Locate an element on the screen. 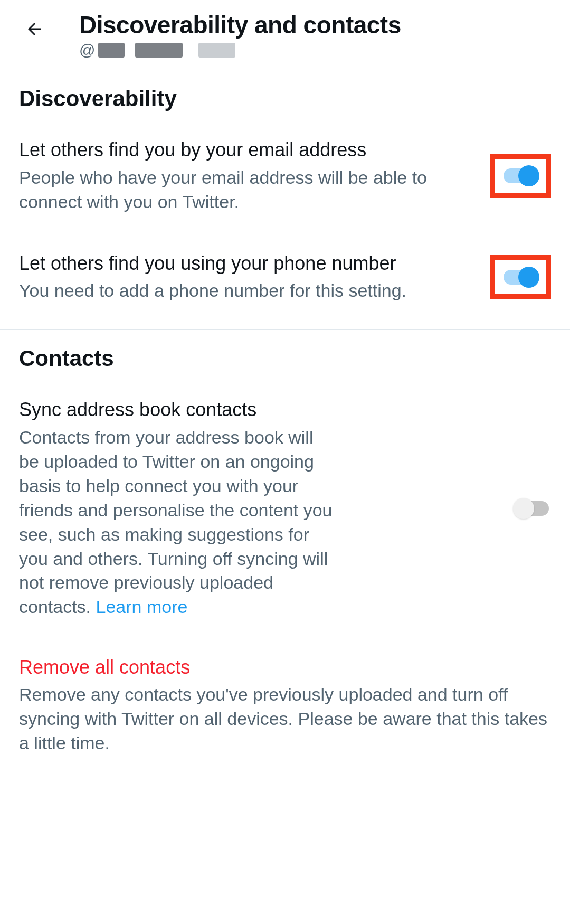  remove-contacts-label: Remove all contacts is located at coordinates (285, 667).